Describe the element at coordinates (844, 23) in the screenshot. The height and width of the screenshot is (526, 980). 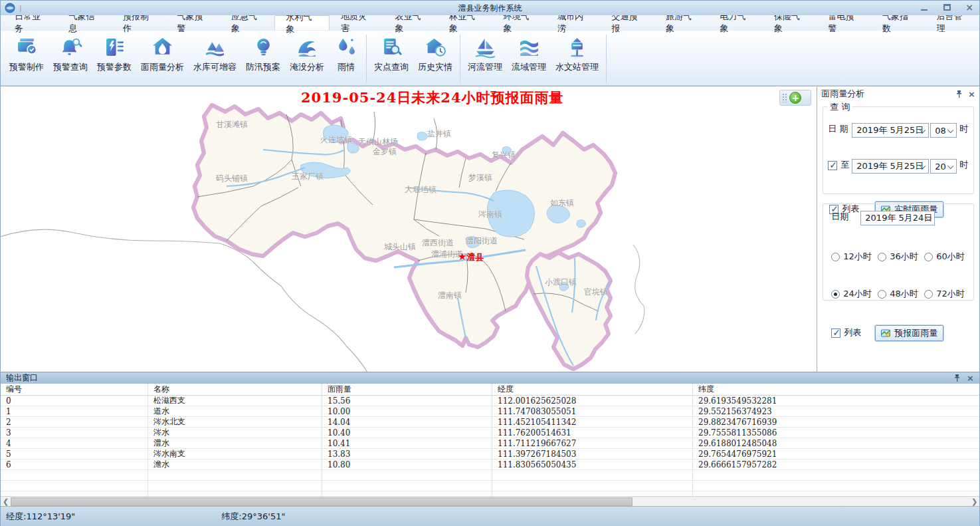
I see `menu-item-15: 雷电预警` at that location.